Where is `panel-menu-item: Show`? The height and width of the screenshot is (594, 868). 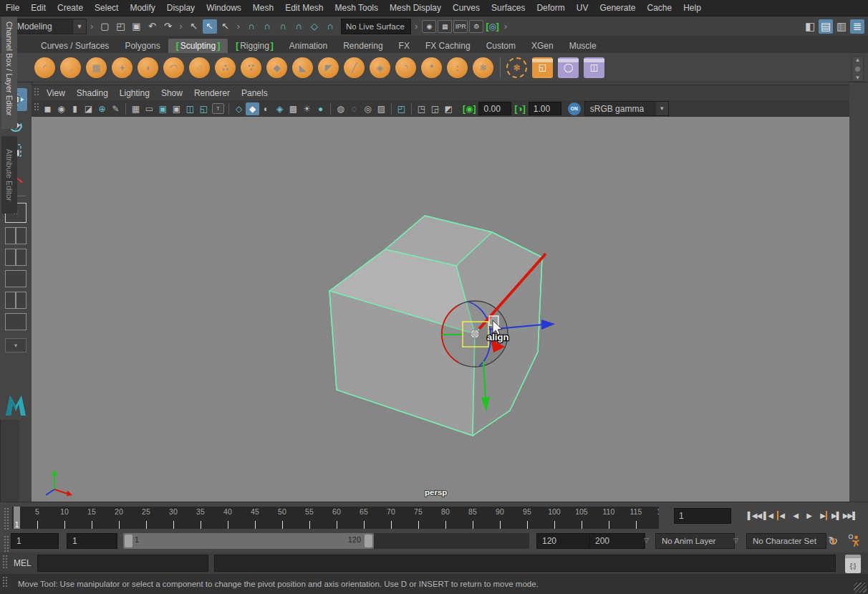 panel-menu-item: Show is located at coordinates (172, 93).